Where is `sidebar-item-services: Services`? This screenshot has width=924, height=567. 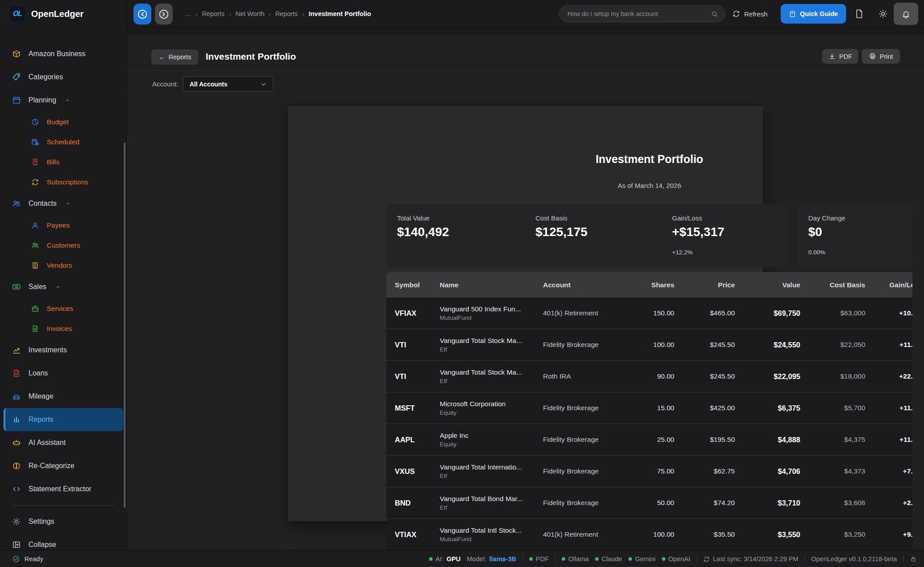
sidebar-item-services: Services is located at coordinates (63, 308).